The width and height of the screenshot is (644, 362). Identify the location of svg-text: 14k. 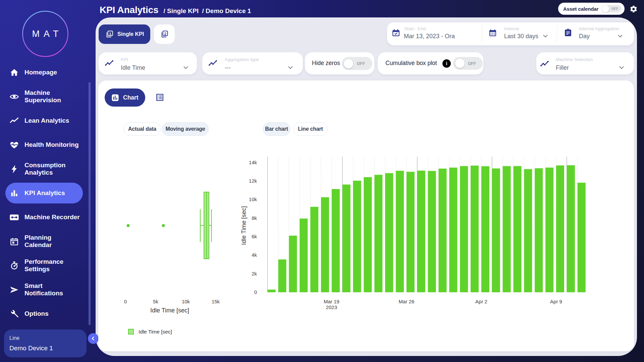
(253, 162).